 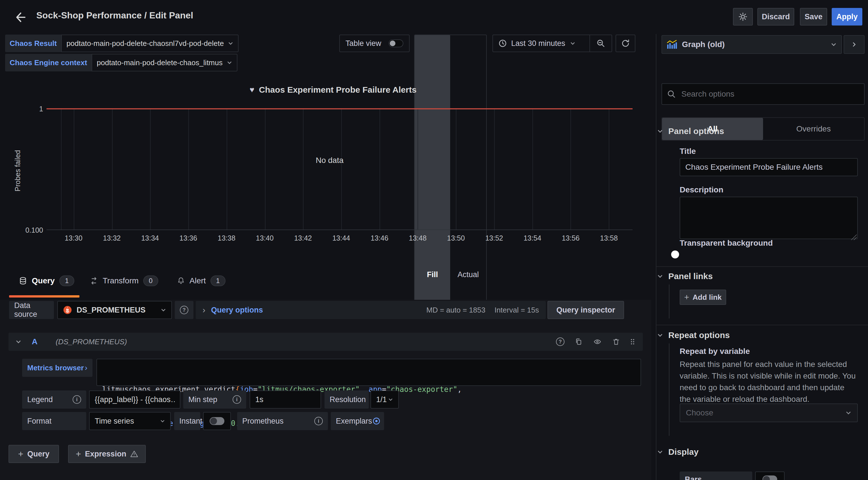 I want to click on panel-title: ♥ Chaos Experiment Probe Failure Alerts, so click(x=333, y=90).